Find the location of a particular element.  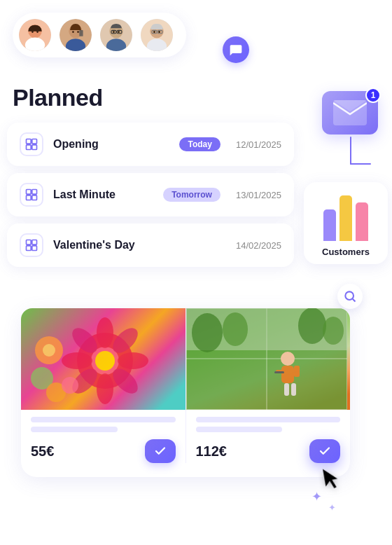

product-card-flowers: 55€ is located at coordinates (104, 385).